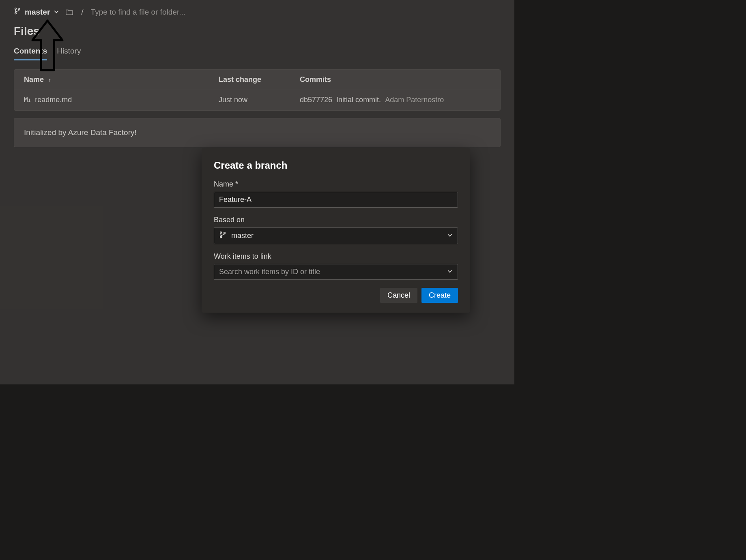  Describe the element at coordinates (54, 100) in the screenshot. I see `file-name: readme.md` at that location.